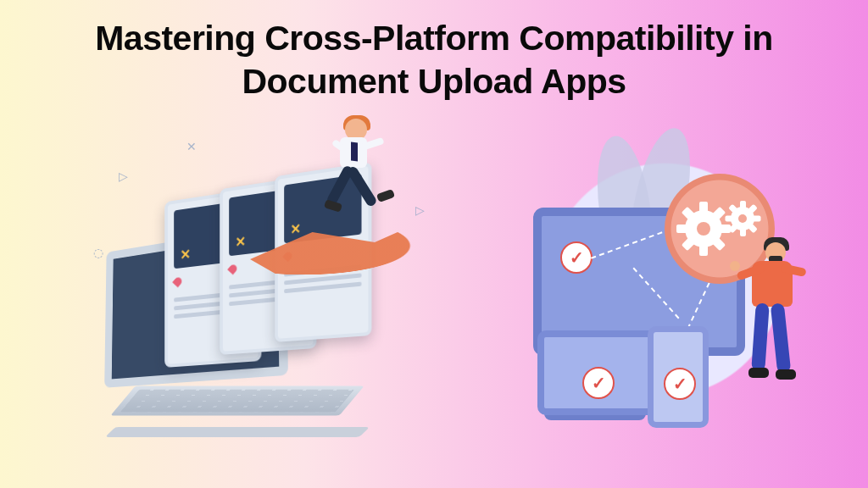 Image resolution: width=868 pixels, height=488 pixels. What do you see at coordinates (356, 178) in the screenshot?
I see `person-running-icon` at bounding box center [356, 178].